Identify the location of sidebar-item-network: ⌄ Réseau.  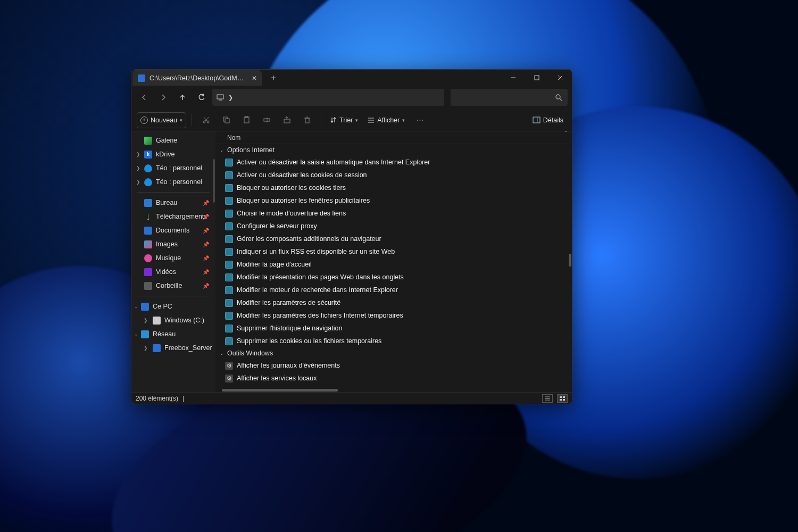
(173, 334).